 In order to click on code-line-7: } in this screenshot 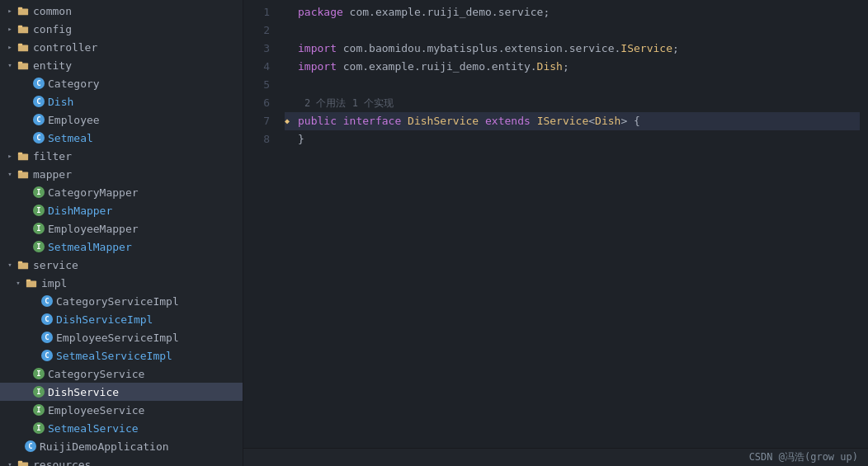, I will do `click(573, 139)`.